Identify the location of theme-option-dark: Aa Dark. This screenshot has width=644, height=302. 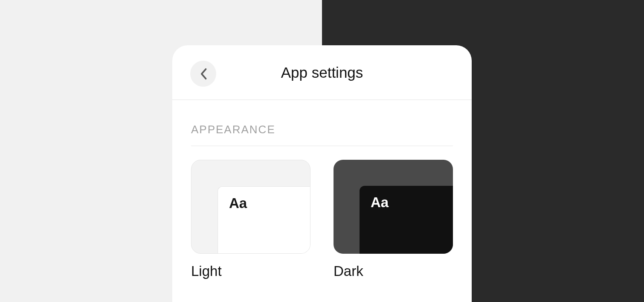
(393, 220).